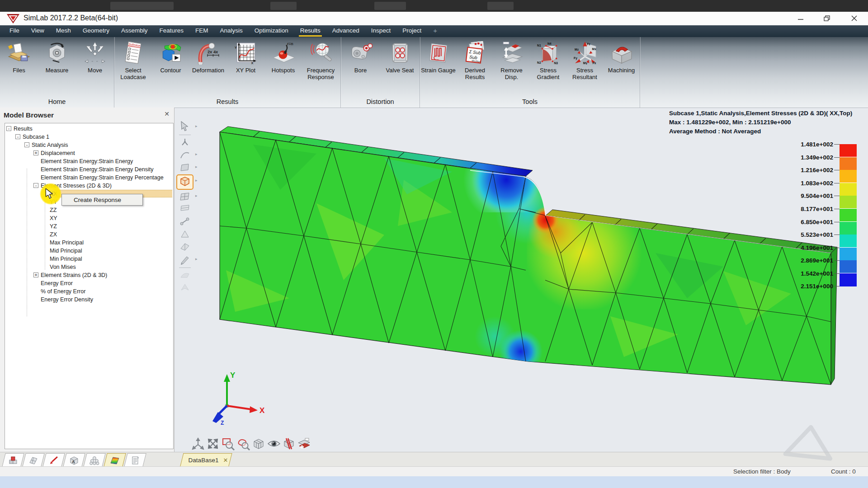 The width and height of the screenshot is (868, 488). I want to click on ribbon-item-machining: Machining, so click(621, 66).